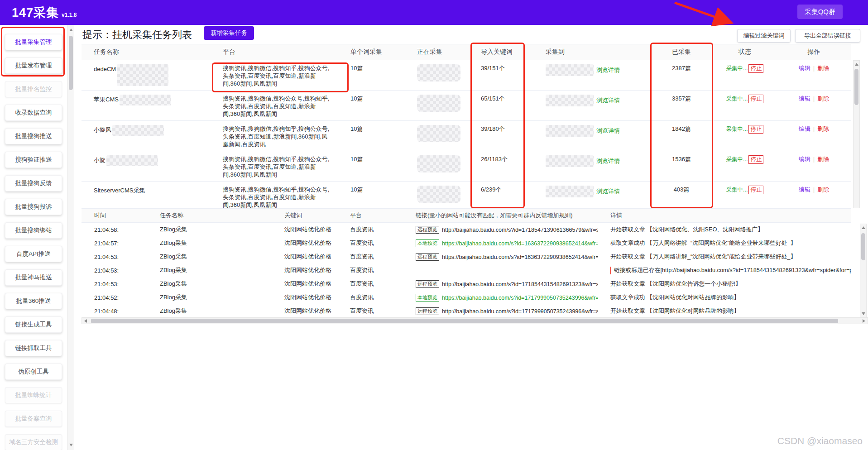 Image resolution: width=868 pixels, height=450 pixels. I want to click on sidebar-item-11: 批量神马推送, so click(34, 278).